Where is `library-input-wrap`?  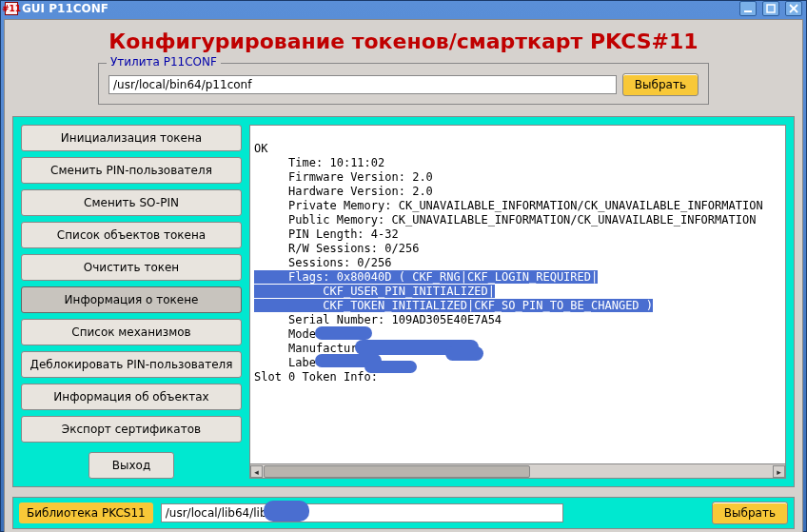 library-input-wrap is located at coordinates (362, 513).